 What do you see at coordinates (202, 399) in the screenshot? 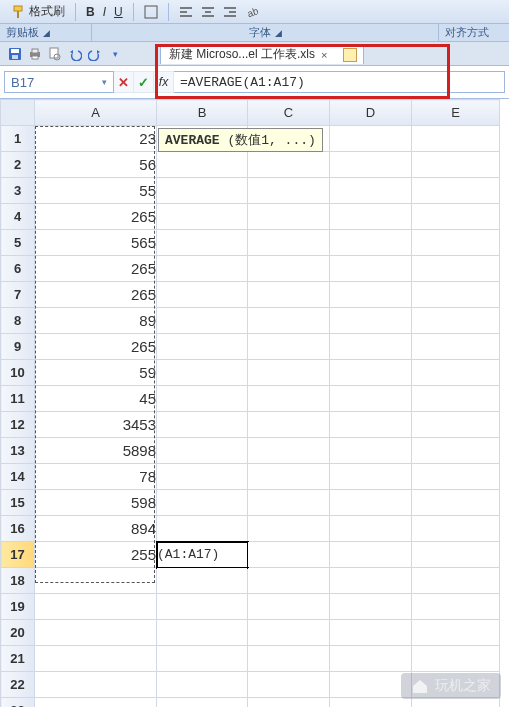
I see `cell-B11` at bounding box center [202, 399].